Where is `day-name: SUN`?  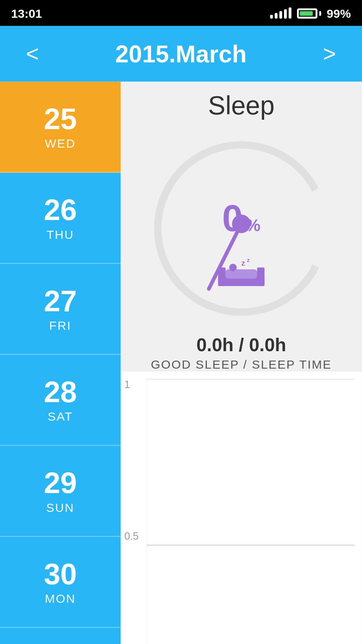
day-name: SUN is located at coordinates (60, 507).